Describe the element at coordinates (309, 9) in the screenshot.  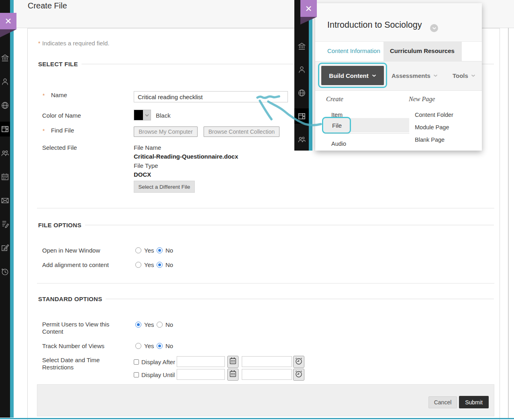
I see `close-icon: ✕` at that location.